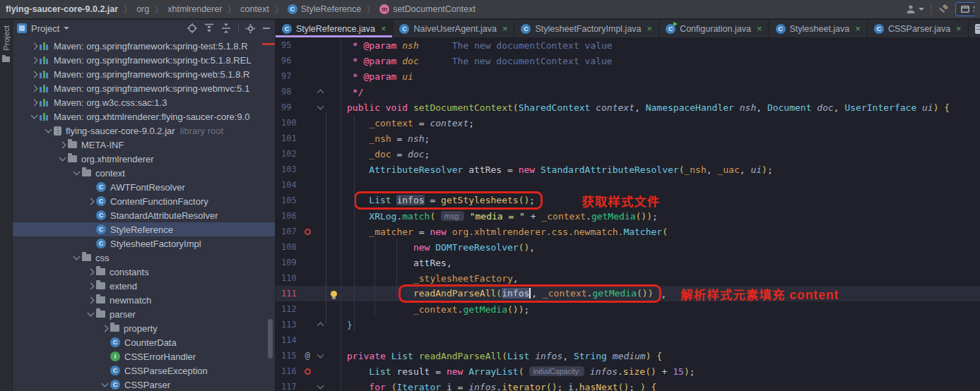  I want to click on tab-configuration-java: CConfiguration.java×, so click(714, 28).